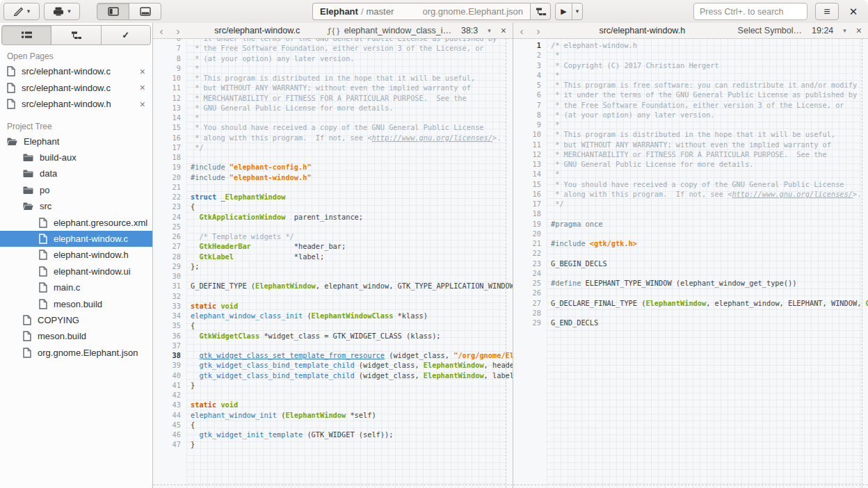  Describe the element at coordinates (77, 206) in the screenshot. I see `tree-item: src` at that location.